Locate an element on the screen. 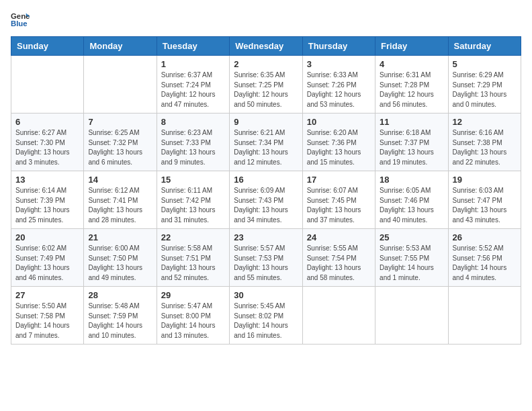  day-info: Sunrise: 6:21 AM Sunset: 7:34 PM Dayligh… is located at coordinates (266, 148).